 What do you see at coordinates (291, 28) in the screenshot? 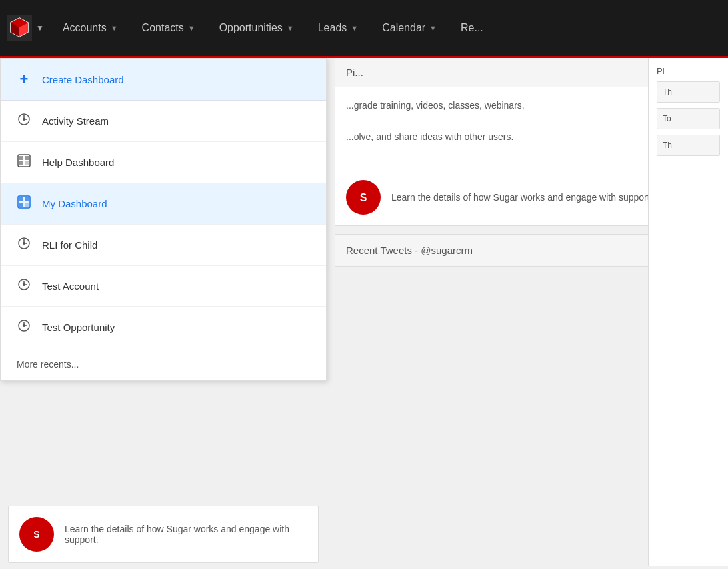
I see `nav-opportunities-arrow: ▼` at bounding box center [291, 28].